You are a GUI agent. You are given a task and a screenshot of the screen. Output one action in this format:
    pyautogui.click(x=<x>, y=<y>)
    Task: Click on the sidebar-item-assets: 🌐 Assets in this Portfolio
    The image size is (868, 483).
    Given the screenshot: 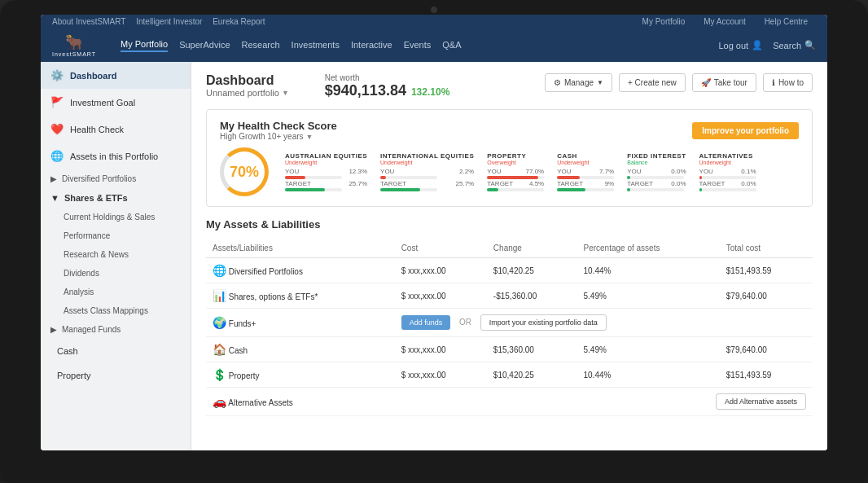 What is the action you would take?
    pyautogui.click(x=116, y=156)
    